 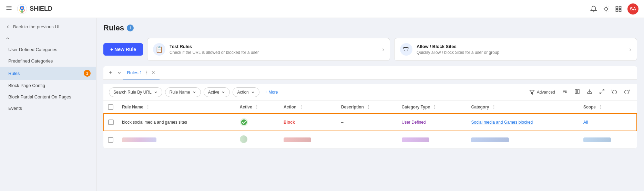 What do you see at coordinates (631, 49) in the screenshot?
I see `chevron-right-icon2: ›` at bounding box center [631, 49].